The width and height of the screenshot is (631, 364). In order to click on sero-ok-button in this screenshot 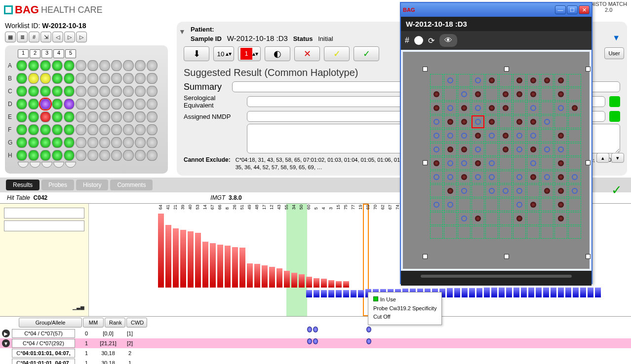, I will do `click(615, 102)`.